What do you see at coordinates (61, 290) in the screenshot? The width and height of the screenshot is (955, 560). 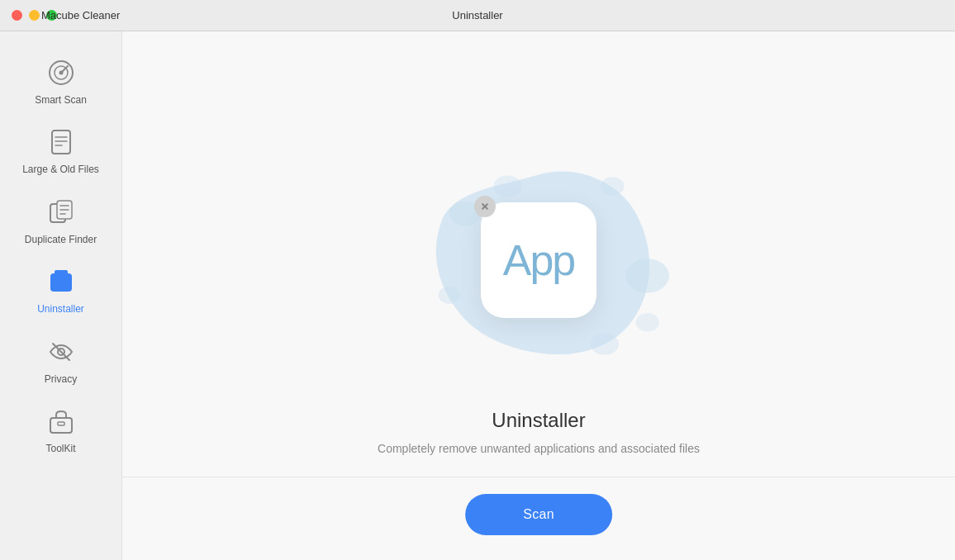 I see `sidebar-item-uninstaller: Uninstaller` at bounding box center [61, 290].